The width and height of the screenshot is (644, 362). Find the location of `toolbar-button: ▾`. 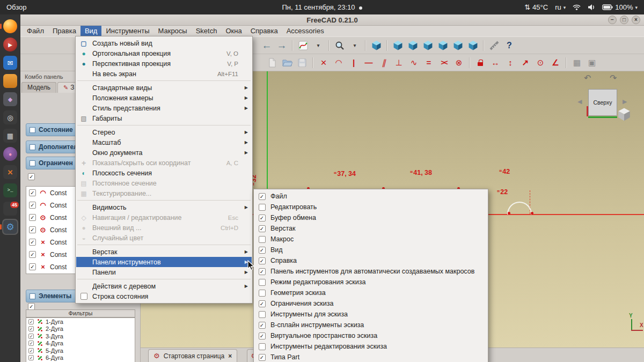

toolbar-button: ▾ is located at coordinates (318, 46).